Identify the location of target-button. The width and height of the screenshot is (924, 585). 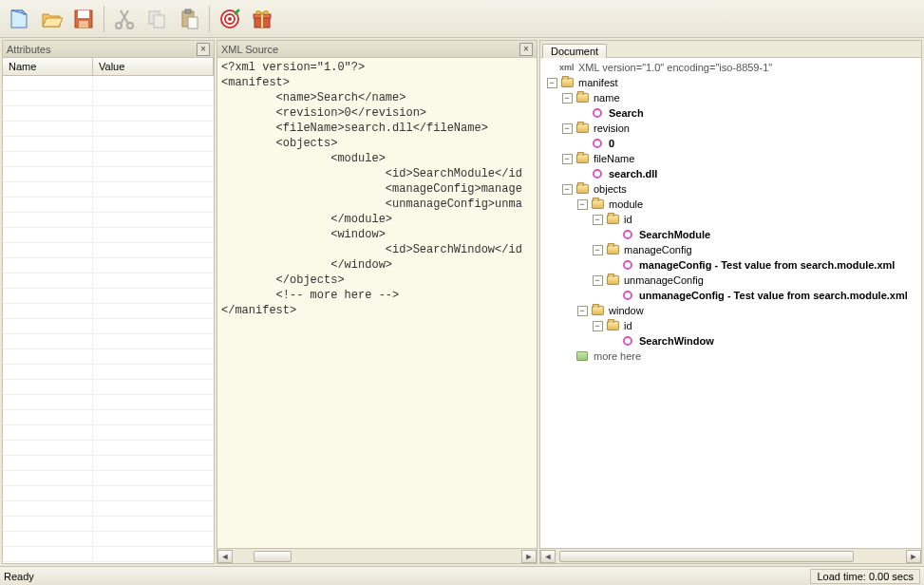
(230, 19).